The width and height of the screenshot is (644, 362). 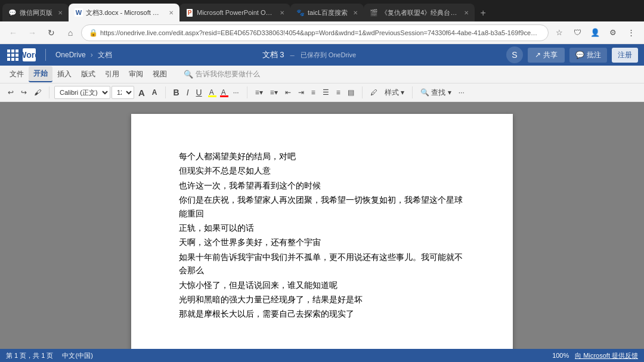 What do you see at coordinates (36, 13) in the screenshot?
I see `tab-wechat: 💬 微信网页版 ✕` at bounding box center [36, 13].